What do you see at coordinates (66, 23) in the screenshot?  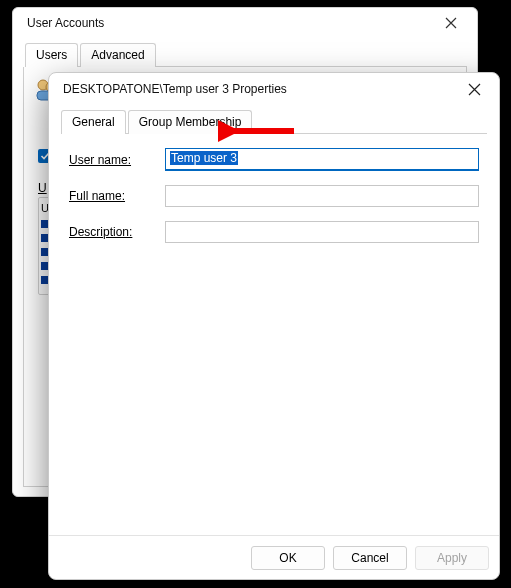 I see `user-accounts-title: User Accounts` at bounding box center [66, 23].